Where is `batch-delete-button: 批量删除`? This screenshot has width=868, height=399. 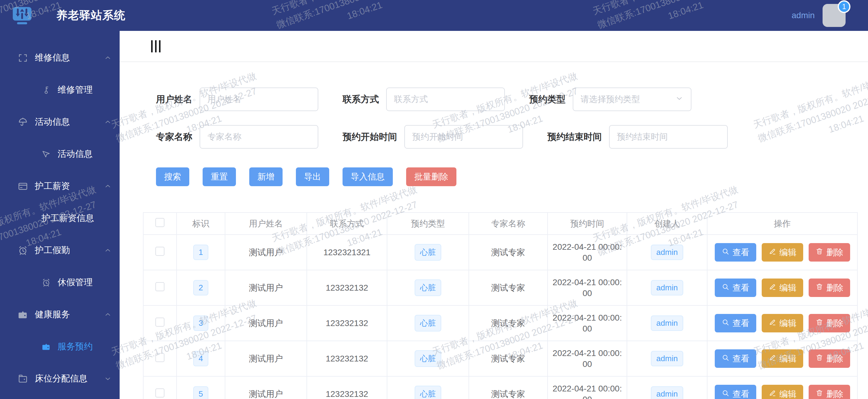 batch-delete-button: 批量删除 is located at coordinates (431, 177).